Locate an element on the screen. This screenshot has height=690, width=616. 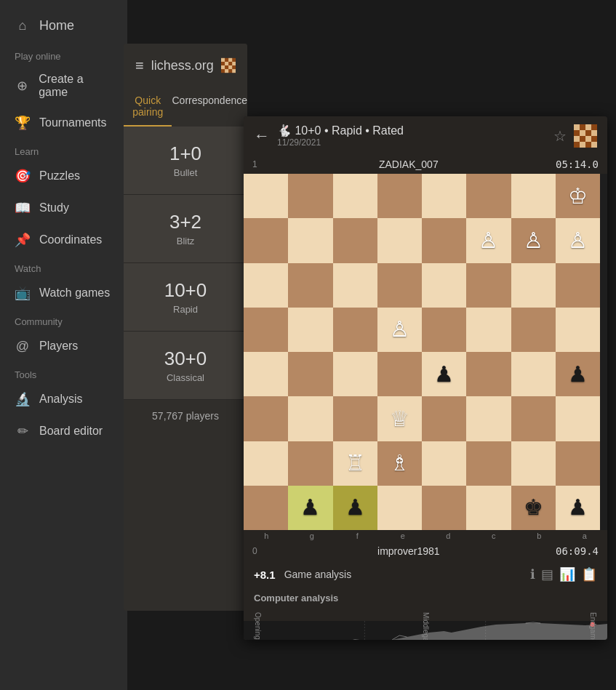
cell-1-7: ♙ is located at coordinates (577, 240).